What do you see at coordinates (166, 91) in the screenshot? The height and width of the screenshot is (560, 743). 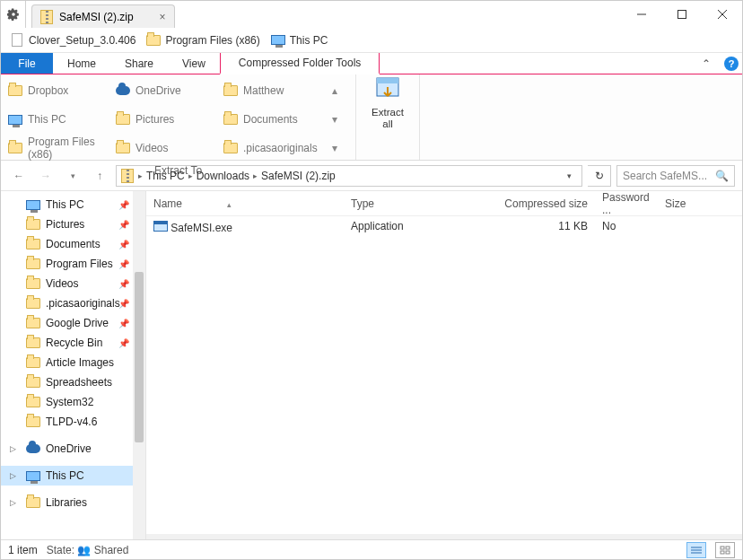 I see `extract-dest: OneDrive` at bounding box center [166, 91].